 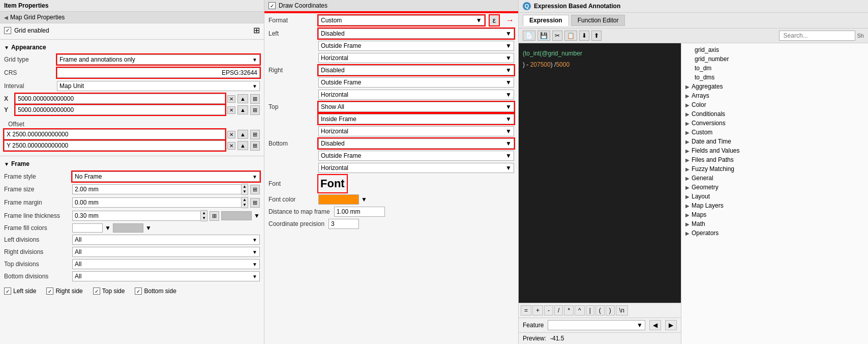 I want to click on func-category-item: ▶Maps, so click(x=775, y=215).